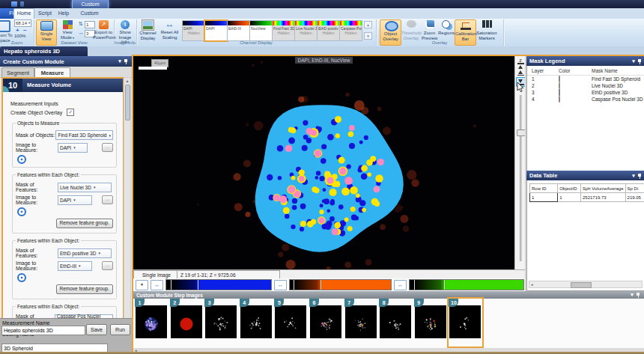 This screenshot has width=644, height=354. I want to click on step-thumbnail-10: 10, so click(466, 323).